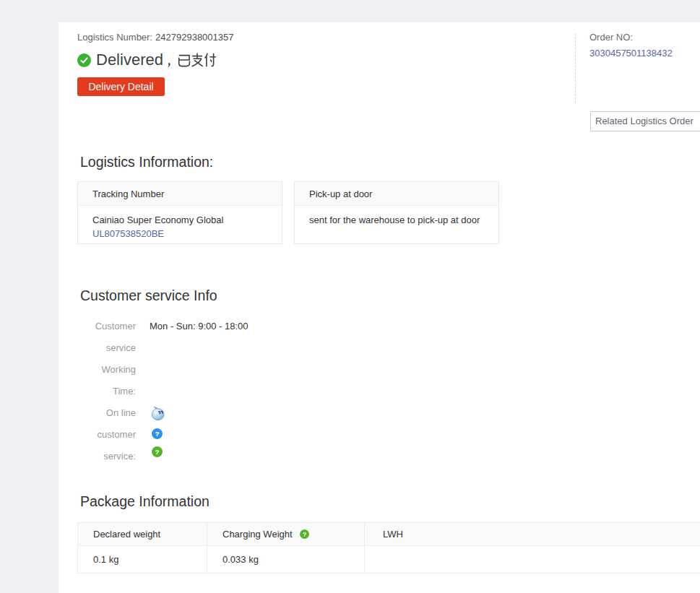 The height and width of the screenshot is (593, 700). What do you see at coordinates (147, 162) in the screenshot?
I see `logistics-information-heading: Logistics Information:` at bounding box center [147, 162].